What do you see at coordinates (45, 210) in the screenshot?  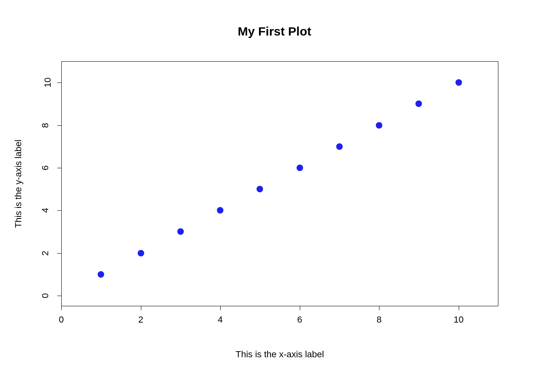 I see `y-tick-label: 4` at bounding box center [45, 210].